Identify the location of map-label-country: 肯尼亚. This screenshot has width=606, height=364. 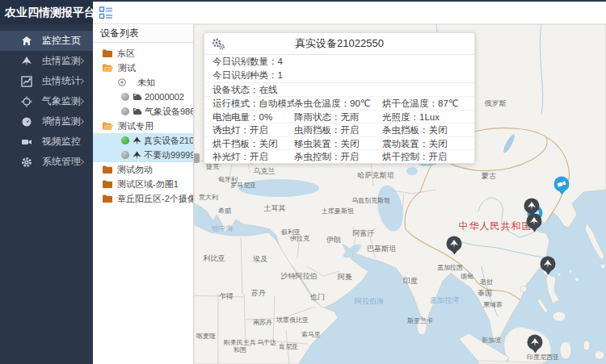
(288, 347).